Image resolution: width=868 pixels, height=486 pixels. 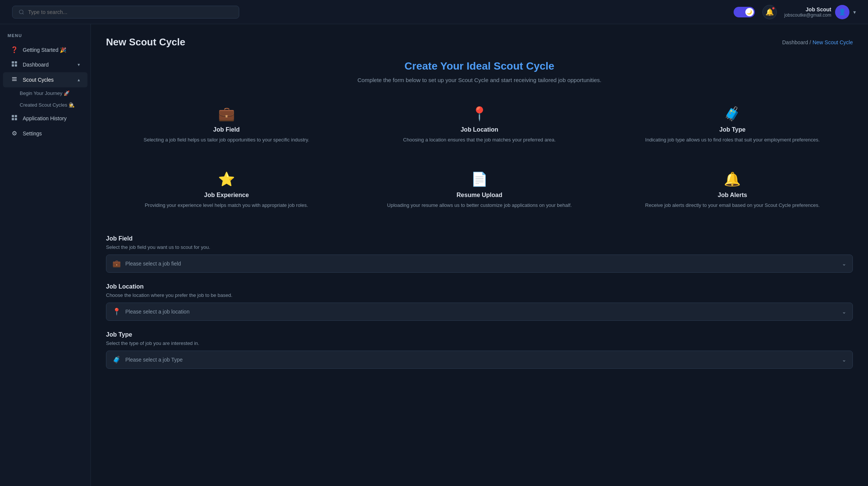 What do you see at coordinates (479, 179) in the screenshot?
I see `document-upload-icon: 📄` at bounding box center [479, 179].